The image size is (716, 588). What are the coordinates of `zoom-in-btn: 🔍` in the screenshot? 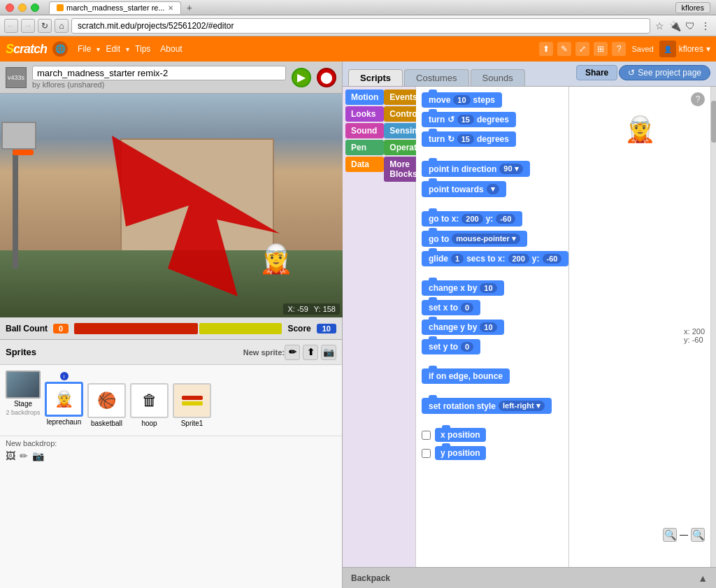 It's located at (698, 535).